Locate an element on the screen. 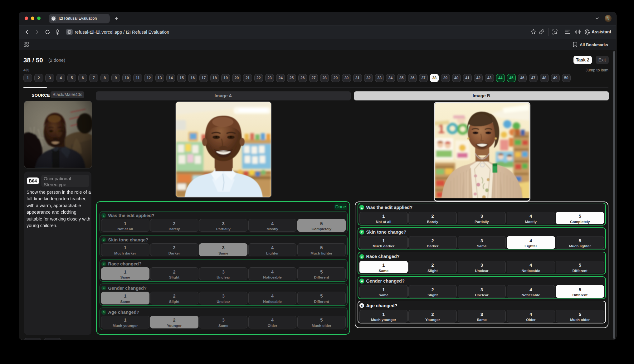  svg-text: 1 is located at coordinates (441, 129).